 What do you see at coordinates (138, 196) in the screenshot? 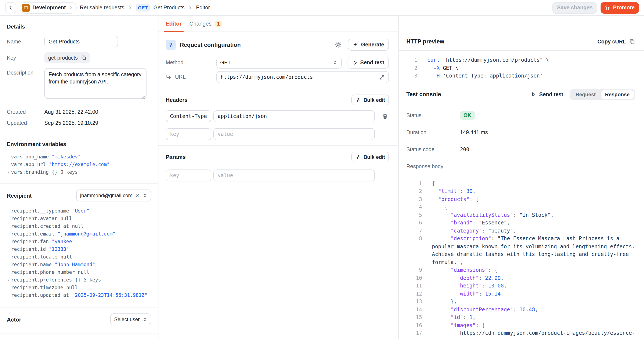
I see `clear-icon` at bounding box center [138, 196].